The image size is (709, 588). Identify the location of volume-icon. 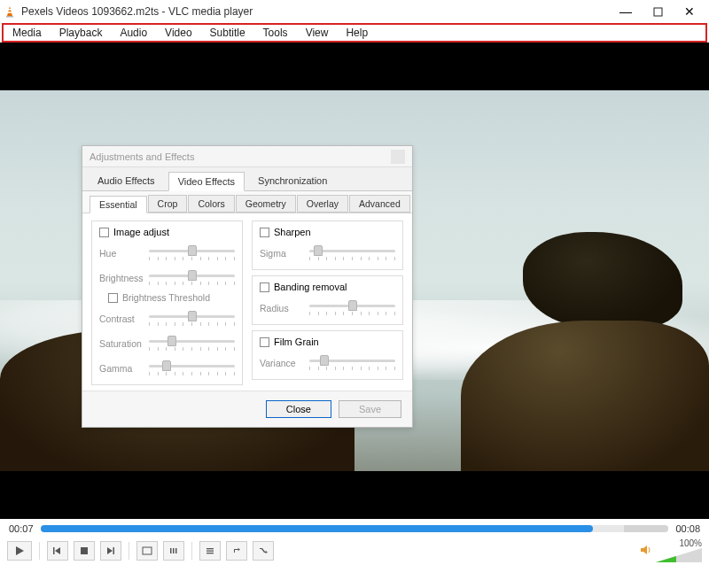
(646, 551).